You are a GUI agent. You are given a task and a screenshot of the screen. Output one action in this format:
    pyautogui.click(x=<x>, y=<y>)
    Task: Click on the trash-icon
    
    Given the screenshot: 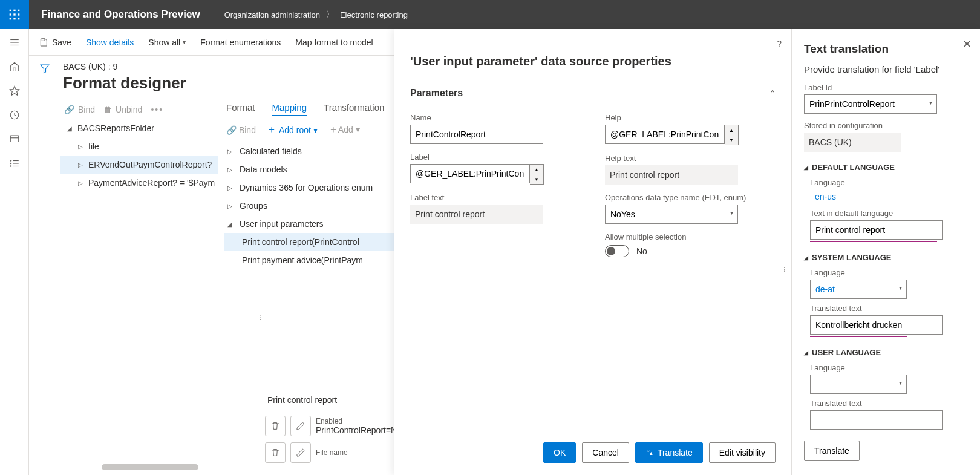 What is the action you would take?
    pyautogui.click(x=275, y=426)
    